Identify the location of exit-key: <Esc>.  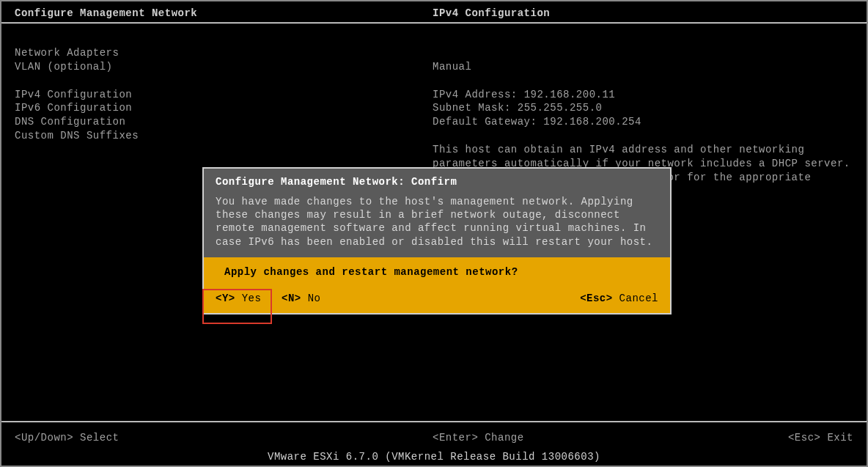
(805, 438).